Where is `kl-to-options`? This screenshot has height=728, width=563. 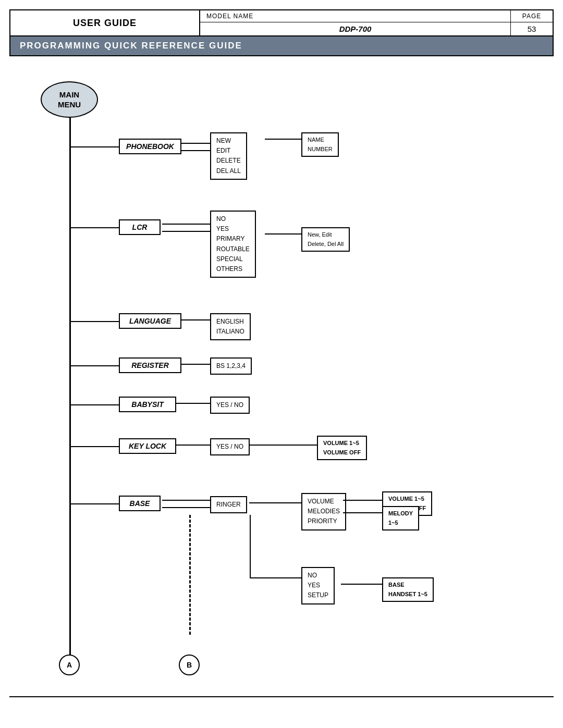
kl-to-options is located at coordinates (193, 445).